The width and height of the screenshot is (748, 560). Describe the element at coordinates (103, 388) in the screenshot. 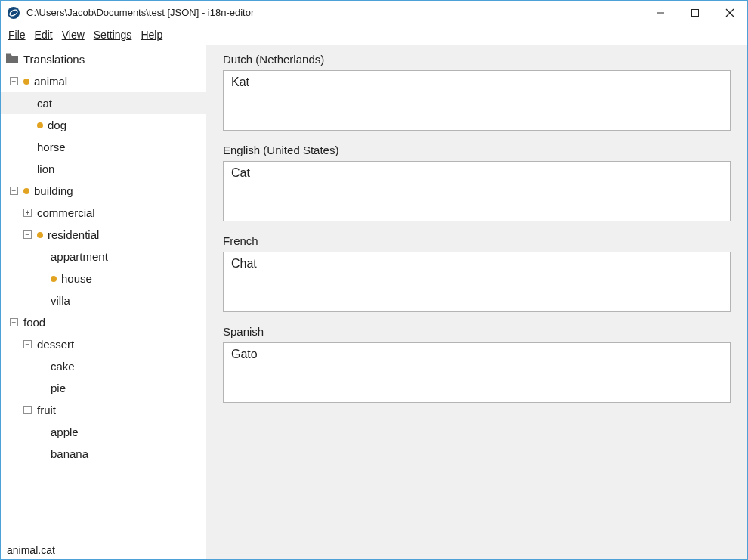

I see `tree-leaf-pie: pie` at that location.